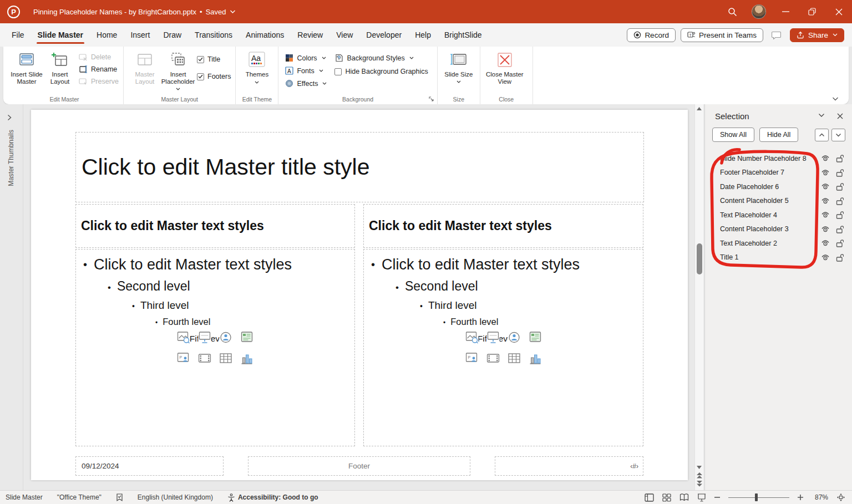  I want to click on tab-animations: Animations, so click(265, 35).